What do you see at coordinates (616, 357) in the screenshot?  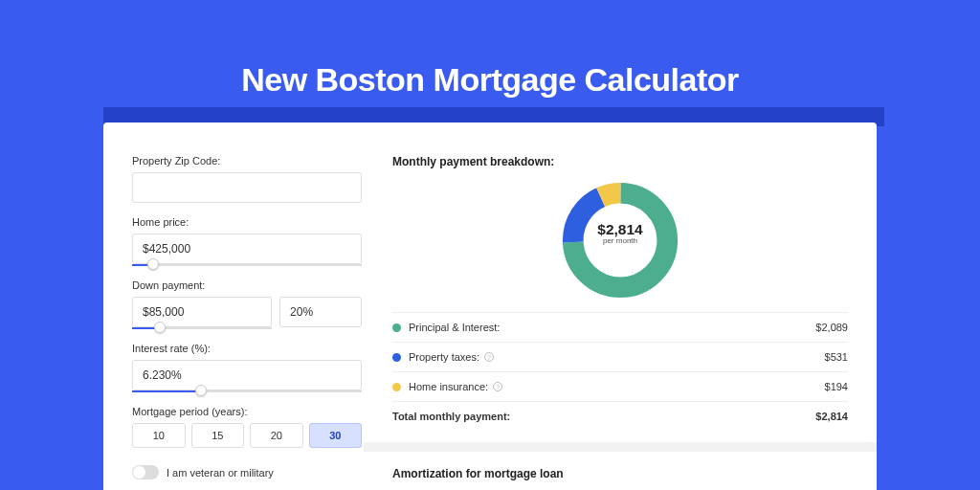 I see `legend-label: Property taxes:?` at bounding box center [616, 357].